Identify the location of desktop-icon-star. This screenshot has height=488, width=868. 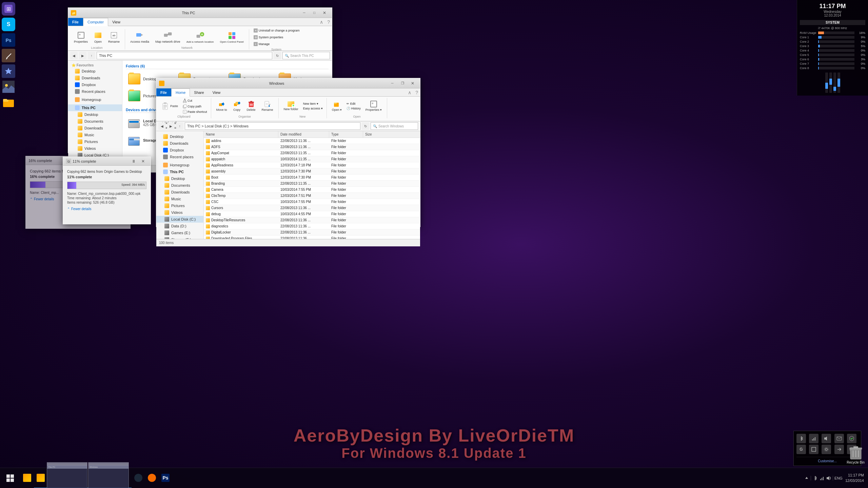
(8, 71).